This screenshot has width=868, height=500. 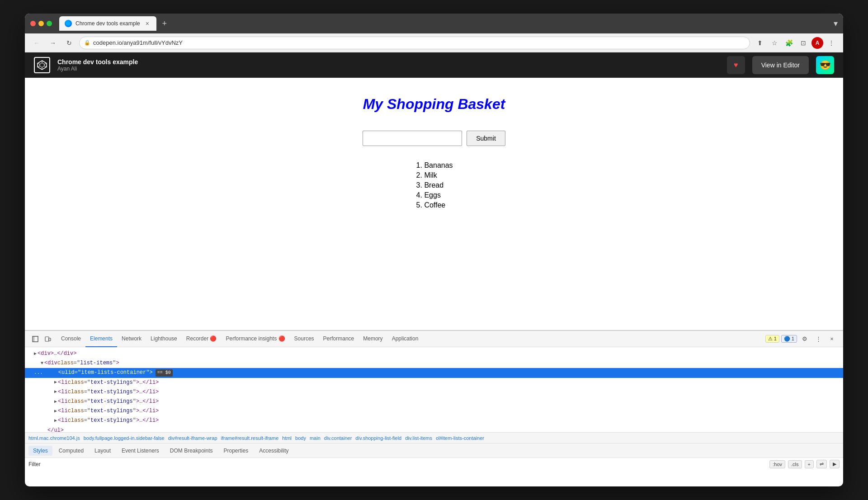 I want to click on tab-title: Chrome dev tools example, so click(x=108, y=24).